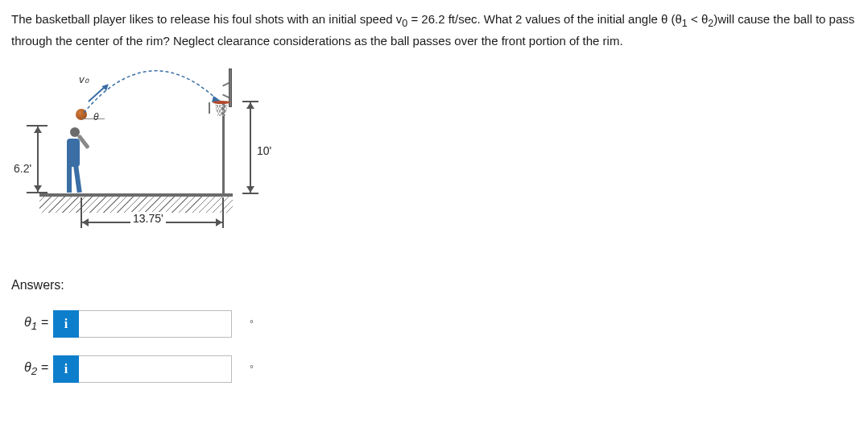  Describe the element at coordinates (434, 369) in the screenshot. I see `answer-row-theta2: θ2 = i °` at that location.